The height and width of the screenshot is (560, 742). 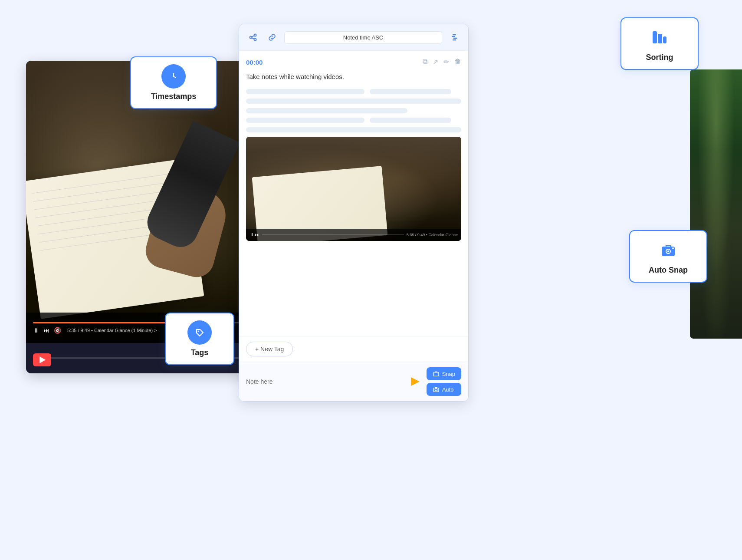 What do you see at coordinates (668, 250) in the screenshot?
I see `autosnap-icon` at bounding box center [668, 250].